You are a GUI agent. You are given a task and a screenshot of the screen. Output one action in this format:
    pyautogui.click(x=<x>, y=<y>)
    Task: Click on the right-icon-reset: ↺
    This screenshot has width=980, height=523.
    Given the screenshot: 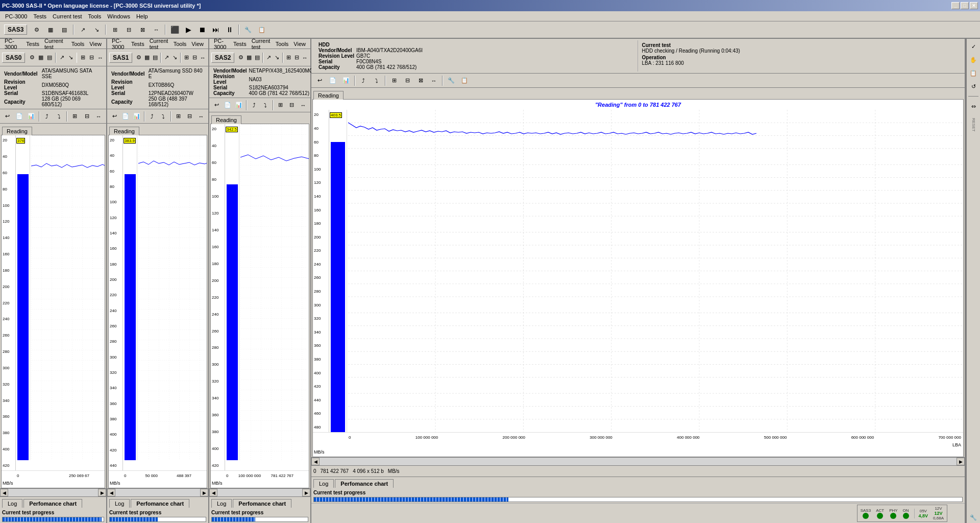 What is the action you would take?
    pyautogui.click(x=973, y=86)
    